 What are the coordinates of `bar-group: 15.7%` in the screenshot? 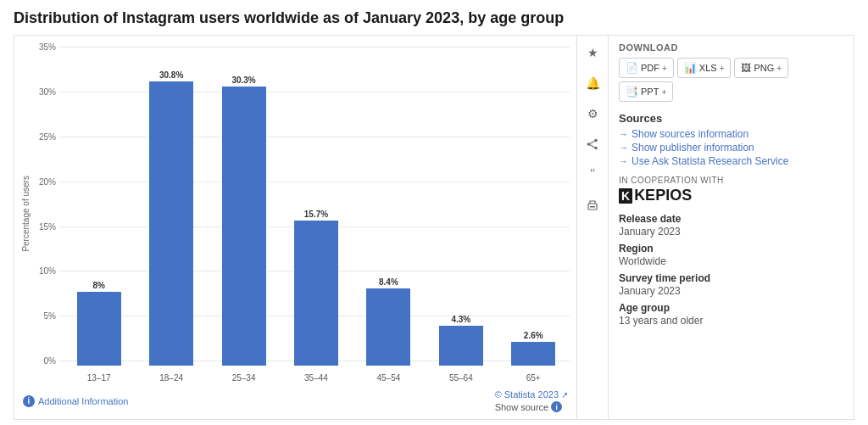 It's located at (315, 204).